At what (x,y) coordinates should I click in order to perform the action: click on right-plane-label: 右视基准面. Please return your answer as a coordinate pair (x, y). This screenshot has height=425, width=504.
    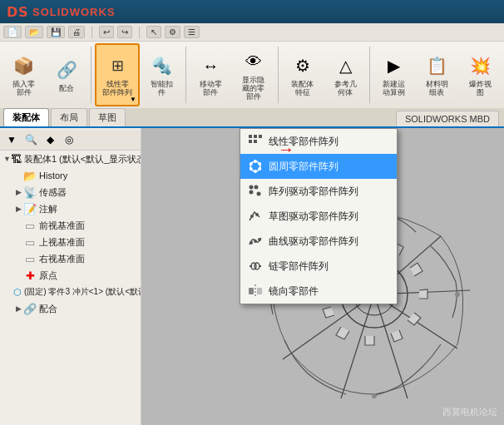
    Looking at the image, I should click on (62, 259).